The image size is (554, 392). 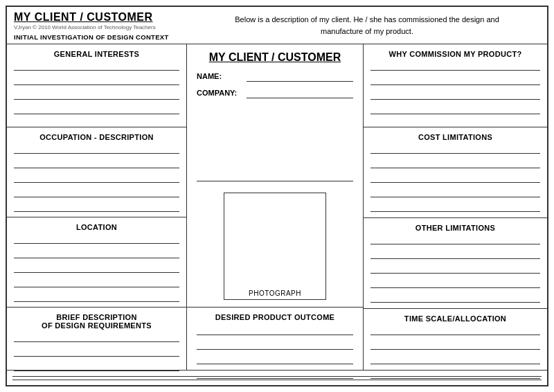 I want to click on photo-box: PHOTOGRAPH, so click(x=275, y=247).